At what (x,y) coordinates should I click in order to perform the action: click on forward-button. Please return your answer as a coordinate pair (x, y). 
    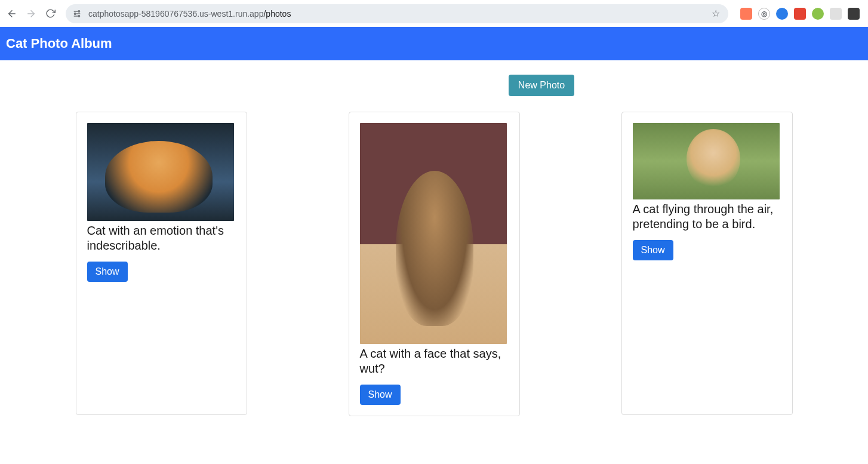
    Looking at the image, I should click on (31, 14).